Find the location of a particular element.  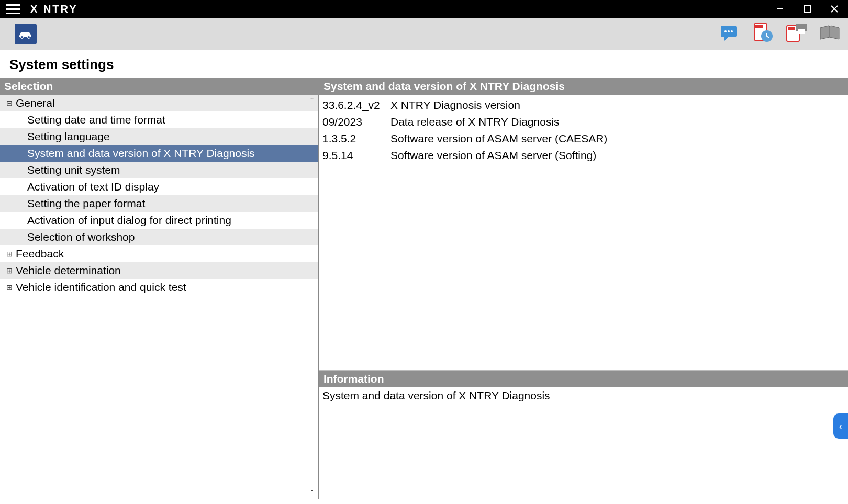

detail-header: System and data version of X NTRY Diagno… is located at coordinates (584, 86).